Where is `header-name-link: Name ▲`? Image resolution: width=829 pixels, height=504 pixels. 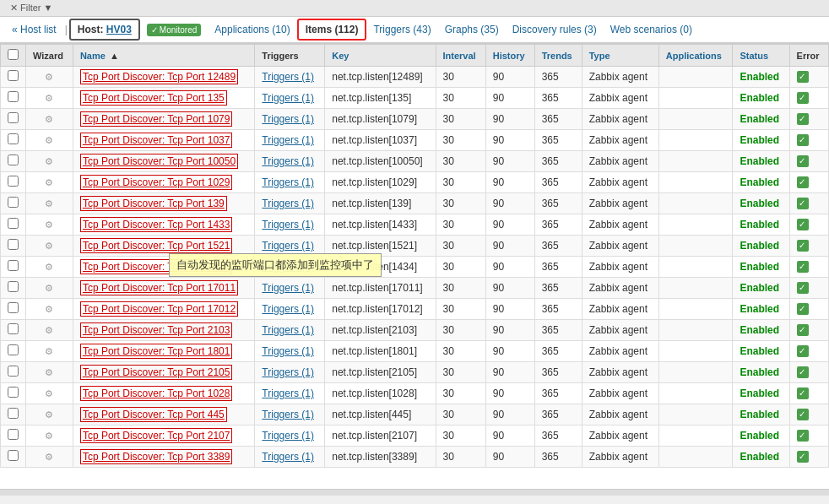
header-name-link: Name ▲ is located at coordinates (100, 56).